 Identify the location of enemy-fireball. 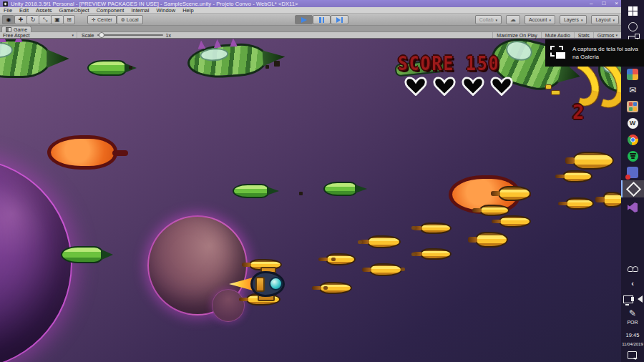
(82, 152).